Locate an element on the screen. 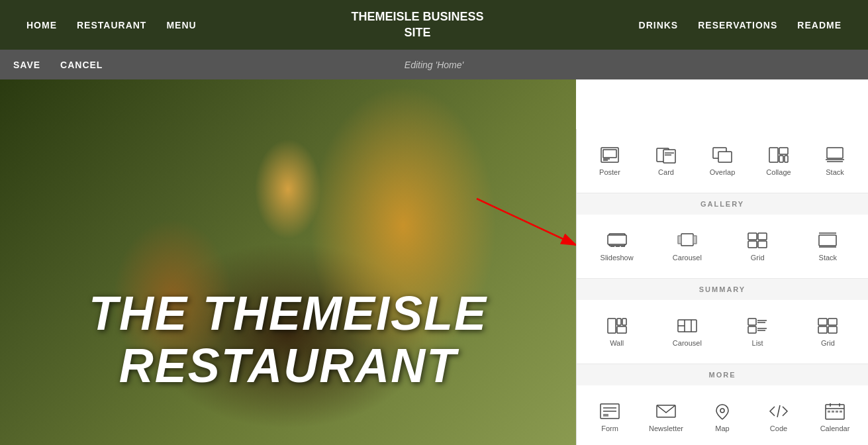  edit-bar: SAVE CANCEL Editing 'Home' is located at coordinates (434, 65).